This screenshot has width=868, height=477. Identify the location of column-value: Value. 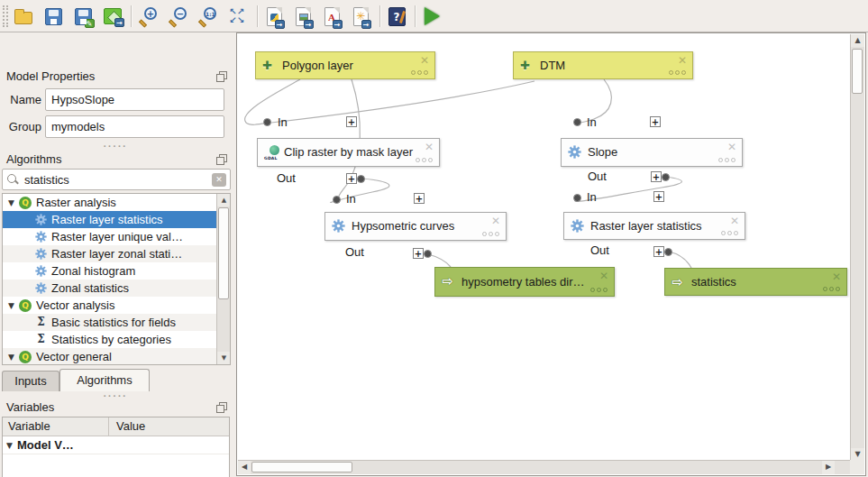
(127, 427).